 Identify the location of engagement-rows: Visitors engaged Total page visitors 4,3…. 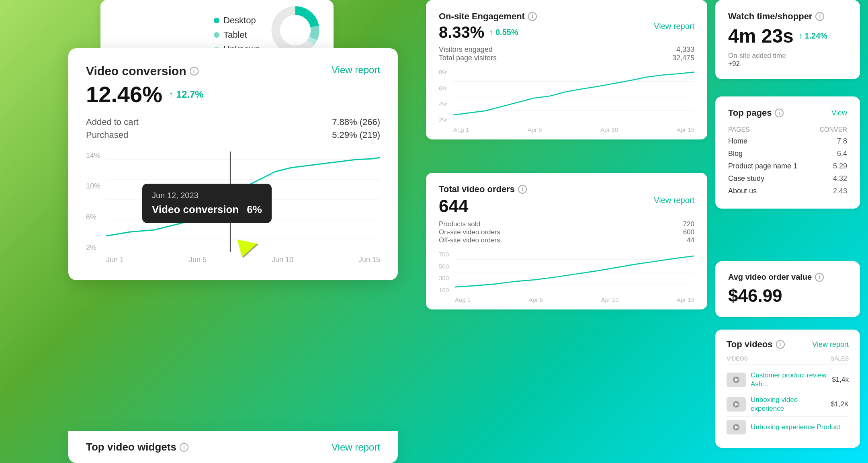
(567, 54).